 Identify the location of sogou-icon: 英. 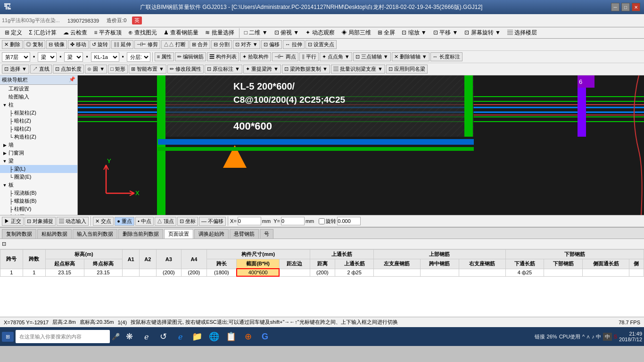
(137, 21).